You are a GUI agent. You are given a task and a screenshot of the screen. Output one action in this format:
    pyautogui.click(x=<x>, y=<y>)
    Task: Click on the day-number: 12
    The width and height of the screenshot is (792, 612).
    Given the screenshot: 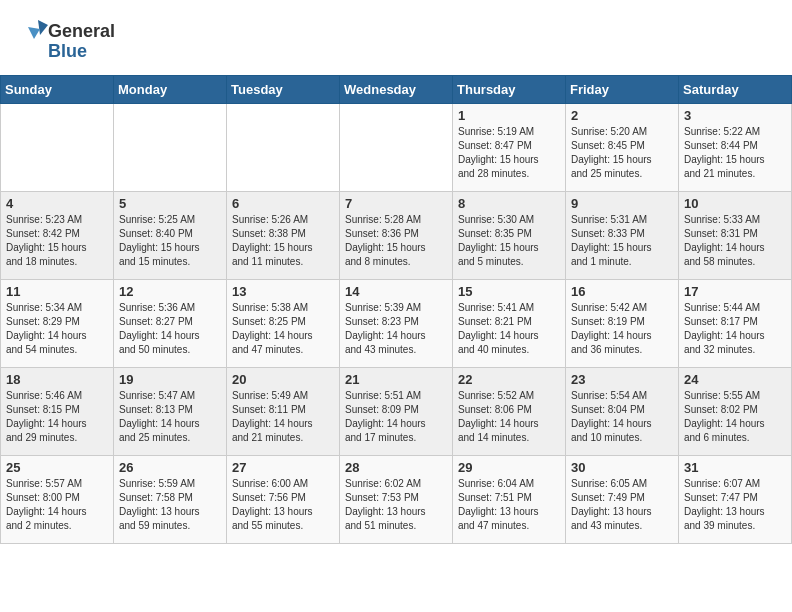 What is the action you would take?
    pyautogui.click(x=170, y=292)
    